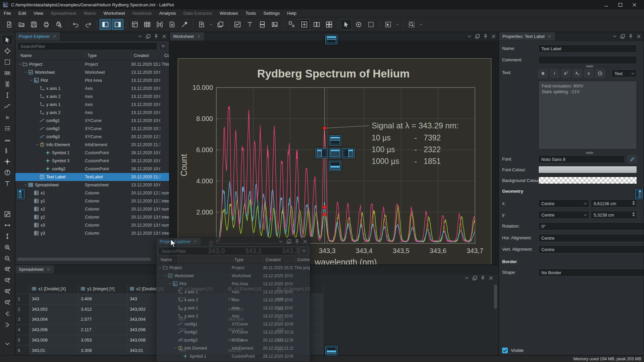  I want to click on subscript-button: A2, so click(577, 73).